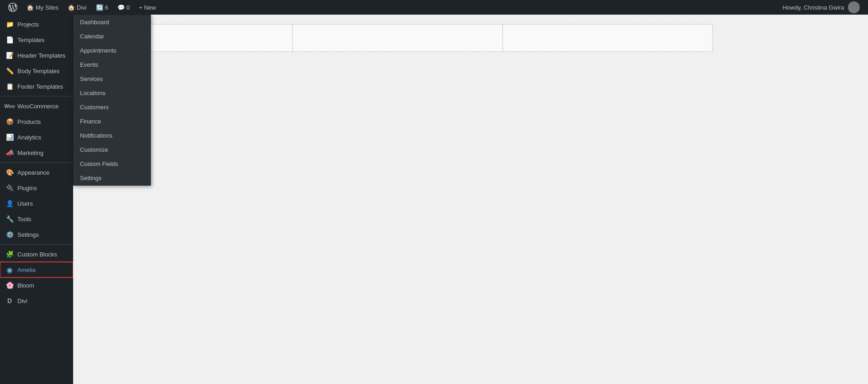  What do you see at coordinates (30, 7) in the screenshot?
I see `mysites-icon: 🏠` at bounding box center [30, 7].